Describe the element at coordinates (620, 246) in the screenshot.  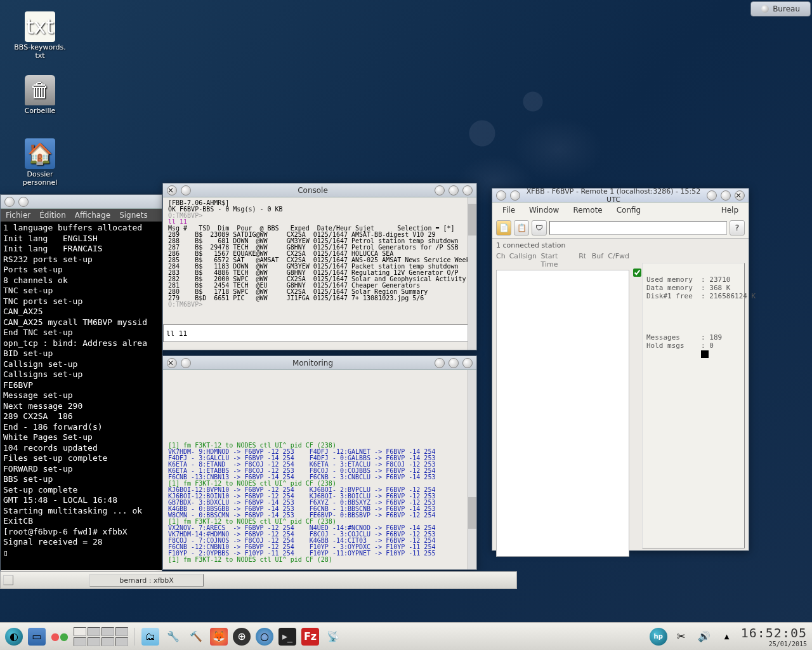
I see `connection-status: 1 connected station` at that location.